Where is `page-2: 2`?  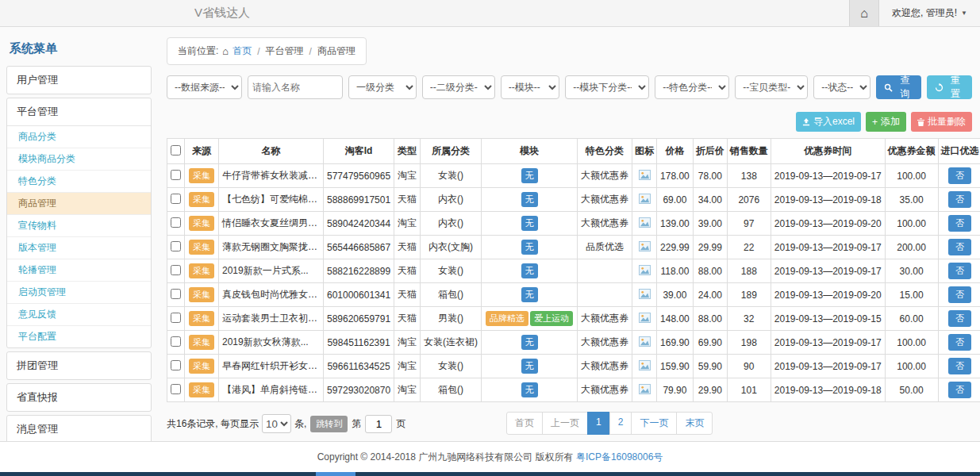
page-2: 2 is located at coordinates (621, 424).